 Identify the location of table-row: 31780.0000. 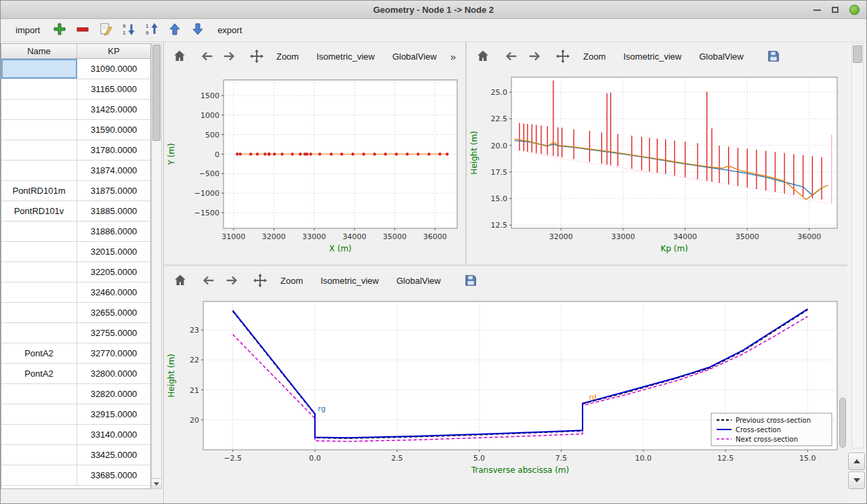
(76, 150).